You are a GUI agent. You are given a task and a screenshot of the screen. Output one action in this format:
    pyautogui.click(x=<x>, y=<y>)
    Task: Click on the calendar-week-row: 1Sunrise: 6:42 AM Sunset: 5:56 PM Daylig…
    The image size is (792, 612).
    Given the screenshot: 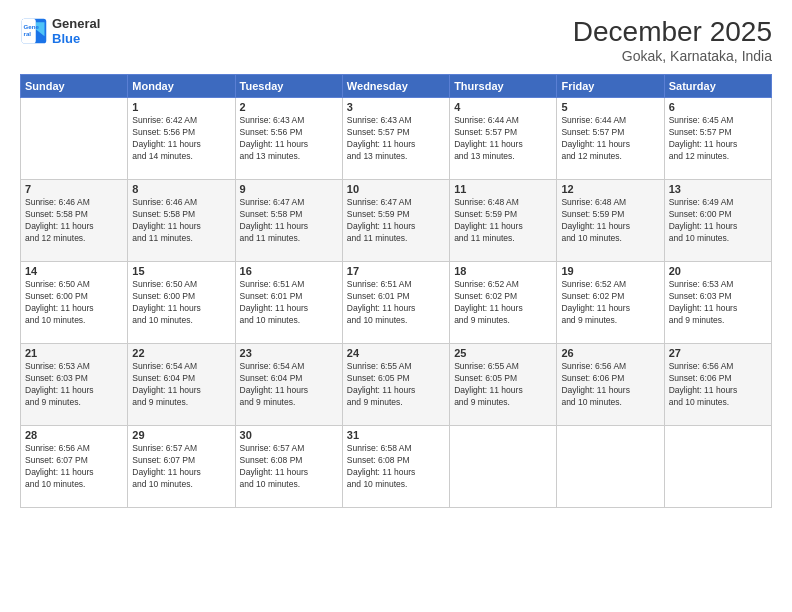 What is the action you would take?
    pyautogui.click(x=396, y=139)
    